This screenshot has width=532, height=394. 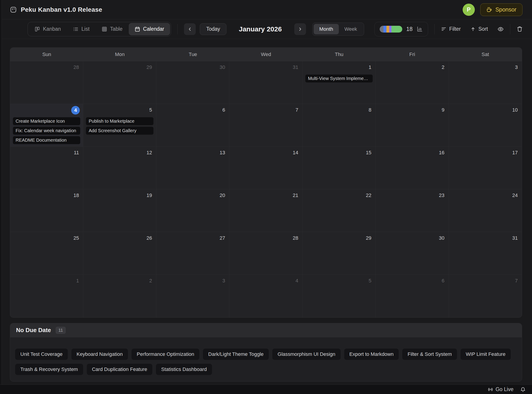 What do you see at coordinates (47, 121) in the screenshot?
I see `event-chip: Create Marketplace Icon` at bounding box center [47, 121].